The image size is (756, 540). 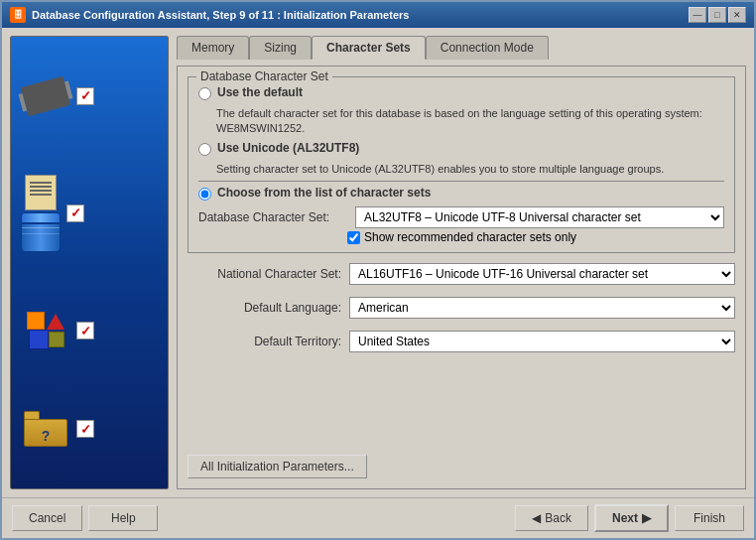 What do you see at coordinates (278, 467) in the screenshot?
I see `init-params-button: All Initialization Parameters...` at bounding box center [278, 467].